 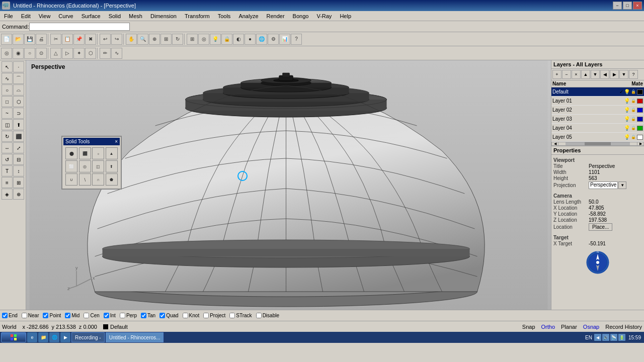 What do you see at coordinates (633, 137) in the screenshot?
I see `layer-lock-icon-05: 🔒` at bounding box center [633, 137].